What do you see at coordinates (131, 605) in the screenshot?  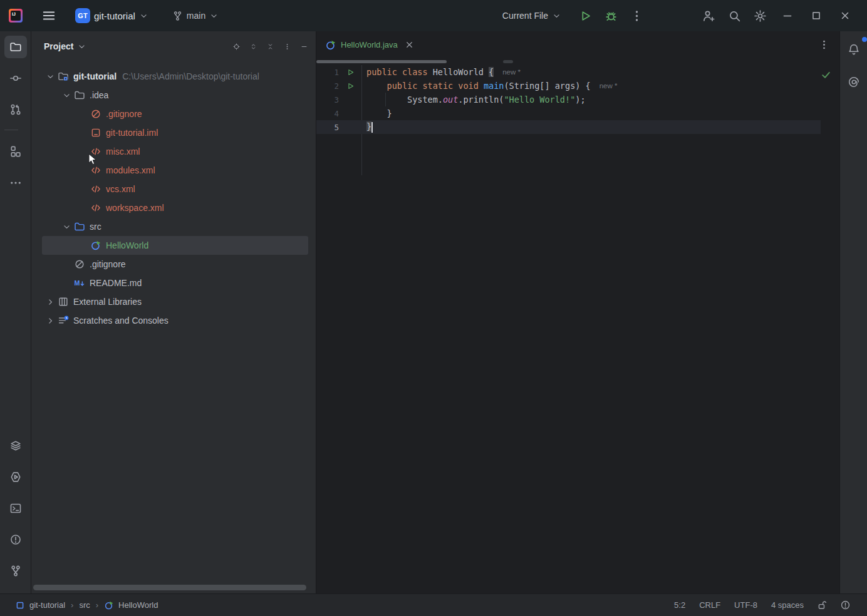 I see `breadcrumb-item-helloworld: HelloWorld` at bounding box center [131, 605].